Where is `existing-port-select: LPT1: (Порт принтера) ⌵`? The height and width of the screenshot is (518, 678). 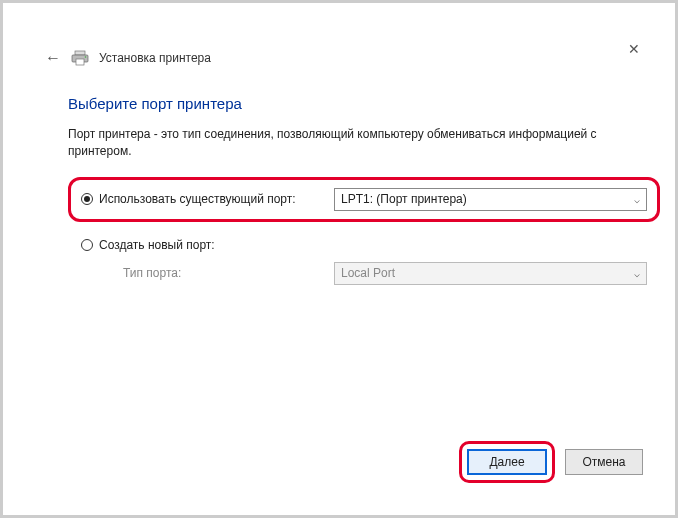
existing-port-select: LPT1: (Порт принтера) ⌵ is located at coordinates (490, 200).